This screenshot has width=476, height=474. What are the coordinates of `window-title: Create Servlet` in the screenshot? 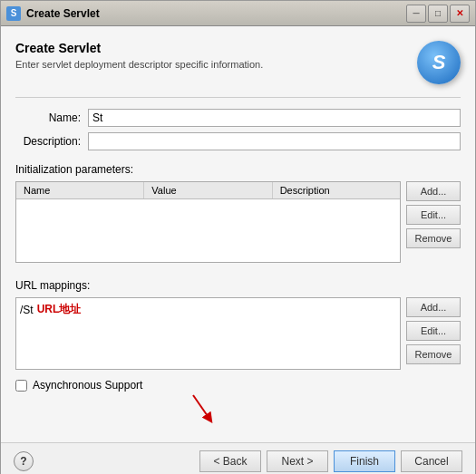 It's located at (216, 14).